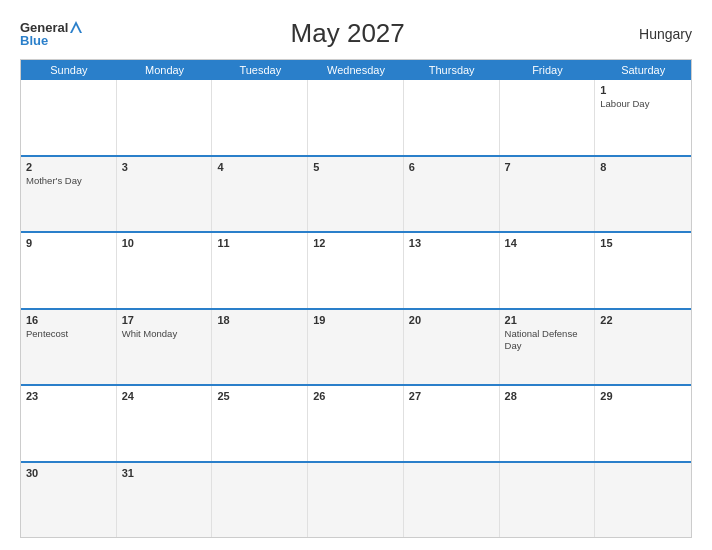  What do you see at coordinates (548, 270) in the screenshot?
I see `day-cell: 14` at bounding box center [548, 270].